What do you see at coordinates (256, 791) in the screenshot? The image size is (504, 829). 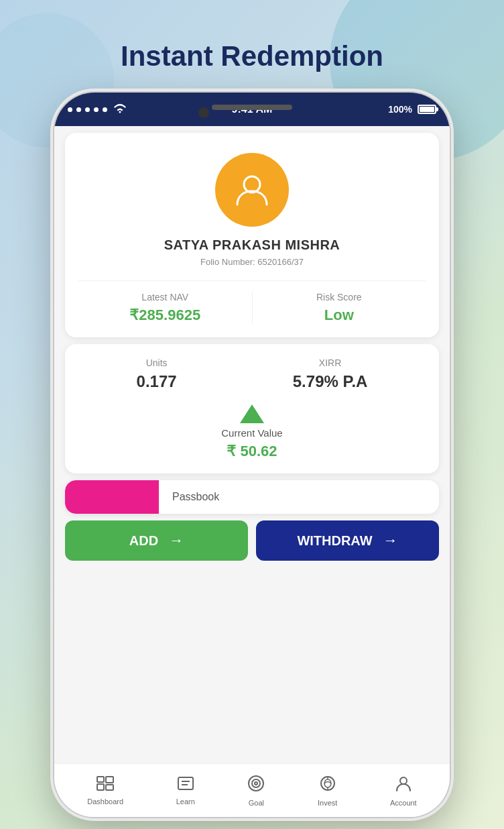 I see `nav-goal: Goal` at bounding box center [256, 791].